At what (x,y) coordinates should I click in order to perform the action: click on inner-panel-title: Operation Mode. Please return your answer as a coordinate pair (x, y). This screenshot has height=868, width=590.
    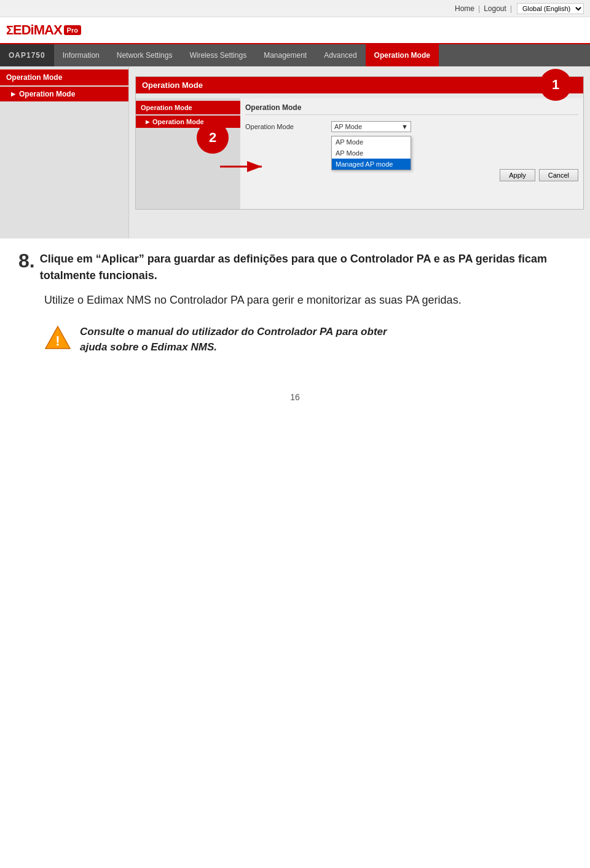
    Looking at the image, I should click on (360, 85).